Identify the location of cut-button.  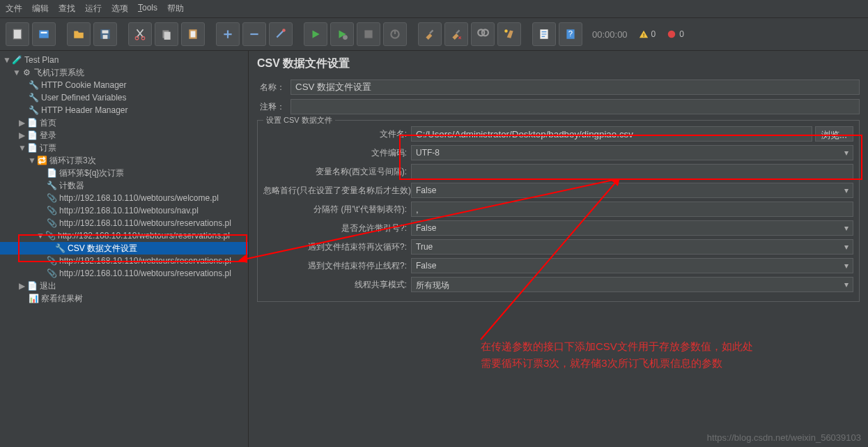
(140, 34).